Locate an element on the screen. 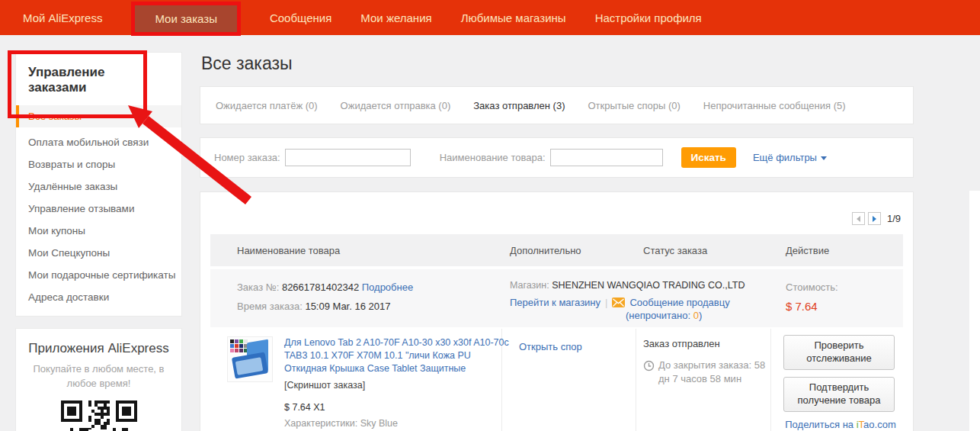  sidebar-item-mobile-payment: Оплата мобильной связи is located at coordinates (99, 142).